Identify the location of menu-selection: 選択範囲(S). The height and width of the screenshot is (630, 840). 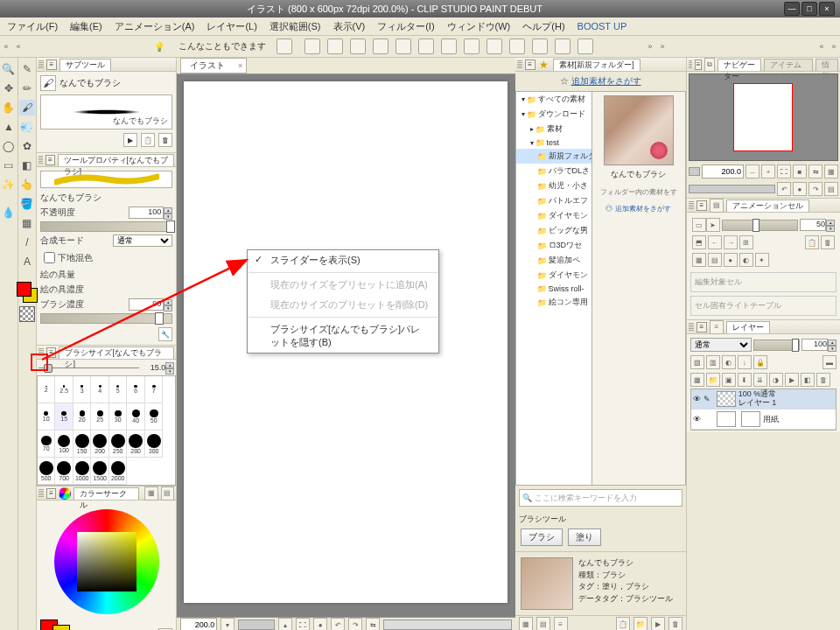
(296, 26).